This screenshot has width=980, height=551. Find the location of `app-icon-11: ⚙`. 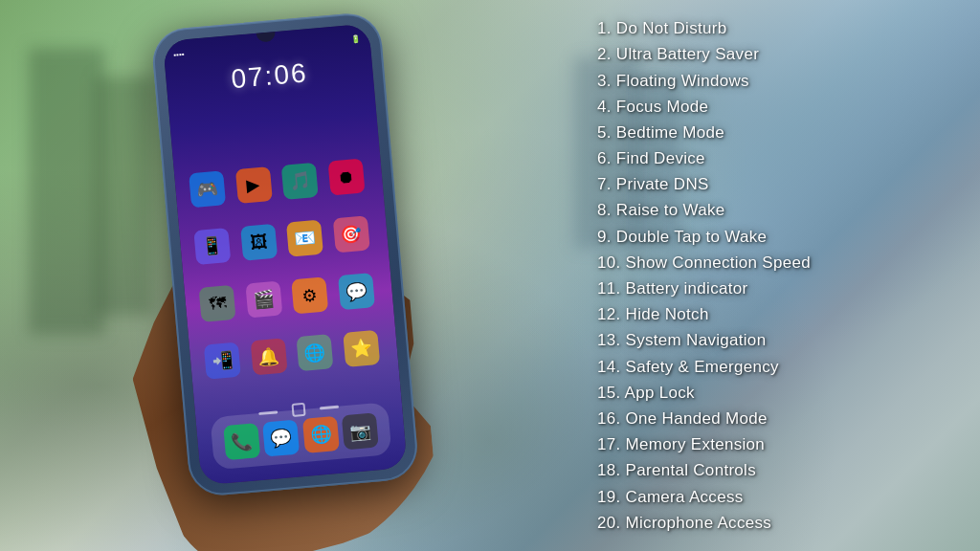

app-icon-11: ⚙ is located at coordinates (310, 295).